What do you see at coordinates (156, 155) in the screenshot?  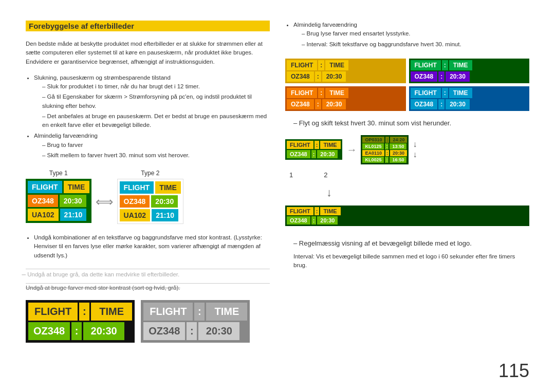 I see `sub-item: Skift mellem to farver hvert 30. minut s…` at bounding box center [156, 155].